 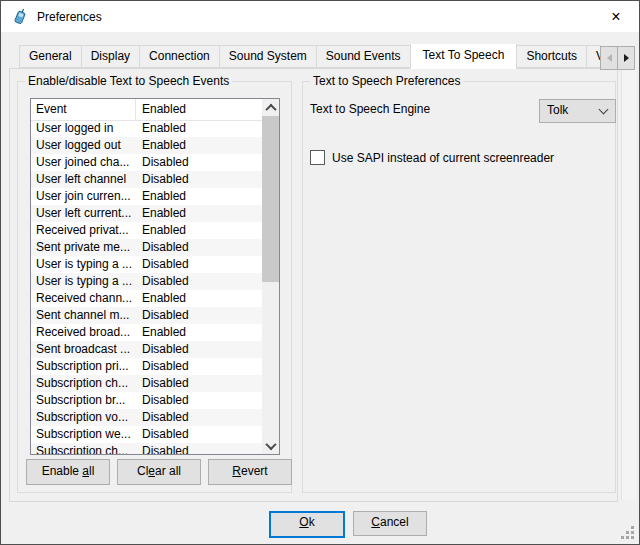 I want to click on chevron-up-icon, so click(x=270, y=108).